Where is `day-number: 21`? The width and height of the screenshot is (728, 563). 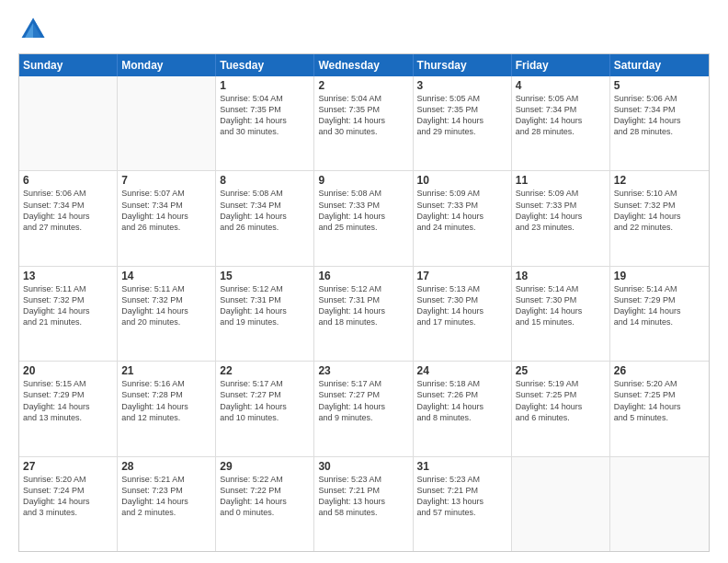 day-number: 21 is located at coordinates (166, 371).